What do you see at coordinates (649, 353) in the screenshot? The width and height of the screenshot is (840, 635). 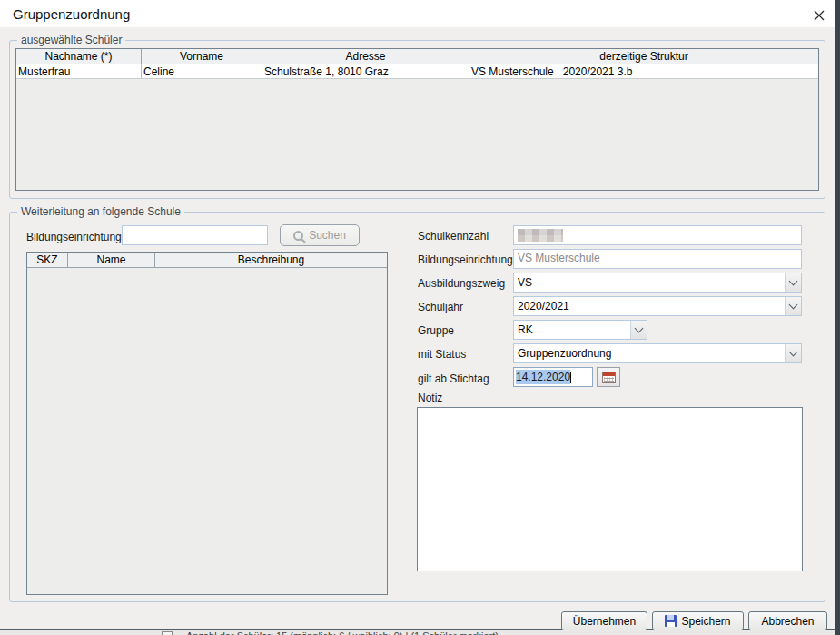 I see `mit-status-value: Gruppenzuordnung` at bounding box center [649, 353].